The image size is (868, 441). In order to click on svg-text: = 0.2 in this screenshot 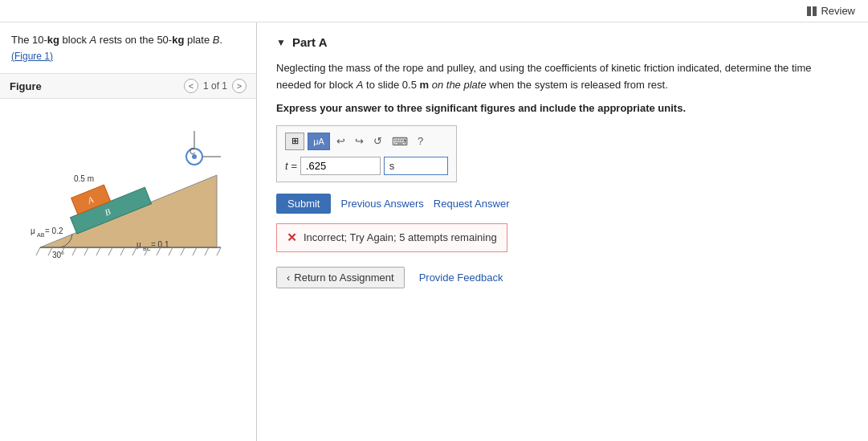, I will do `click(55, 231)`.